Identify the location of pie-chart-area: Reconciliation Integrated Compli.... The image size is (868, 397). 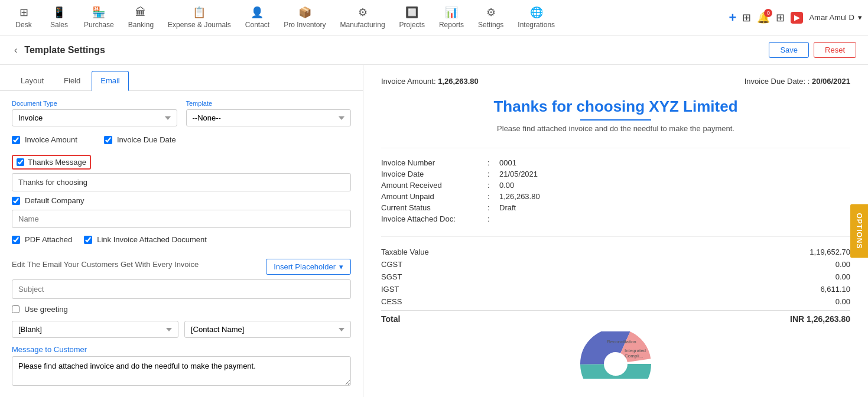
(616, 355).